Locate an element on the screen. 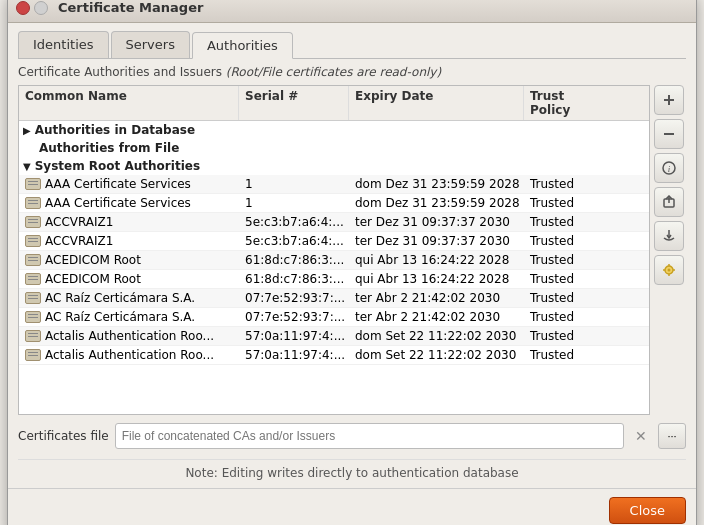 The image size is (704, 525). remove-button is located at coordinates (669, 134).